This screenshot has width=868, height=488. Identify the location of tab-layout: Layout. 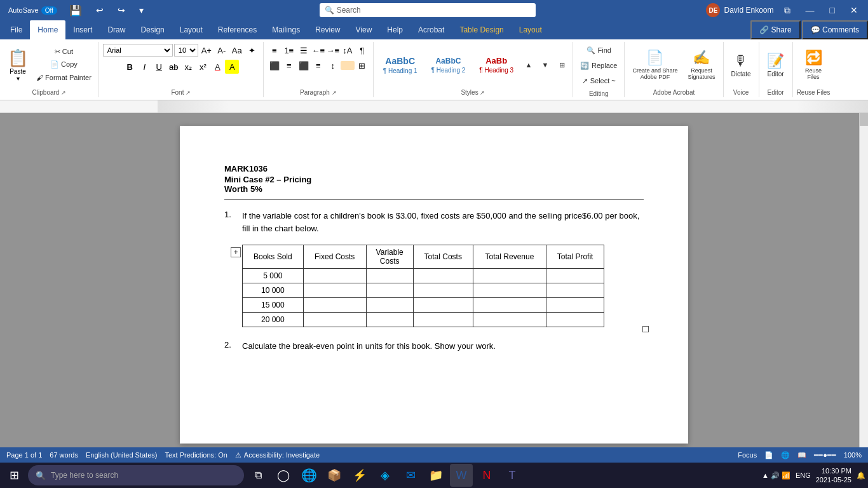
(191, 30).